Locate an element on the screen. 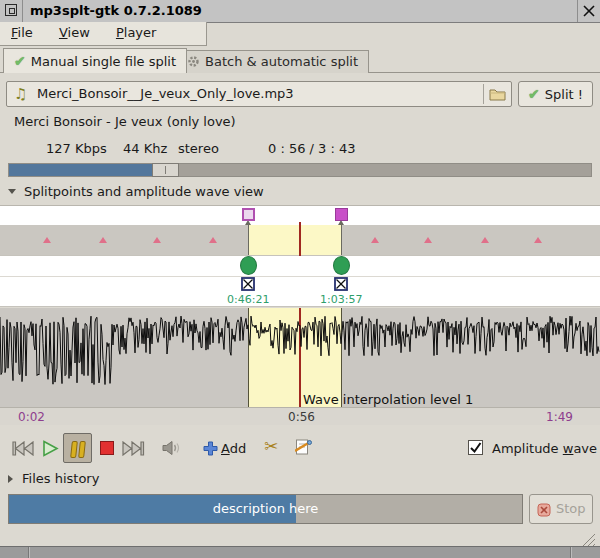 The image size is (600, 558). selected-region-band is located at coordinates (295, 240).